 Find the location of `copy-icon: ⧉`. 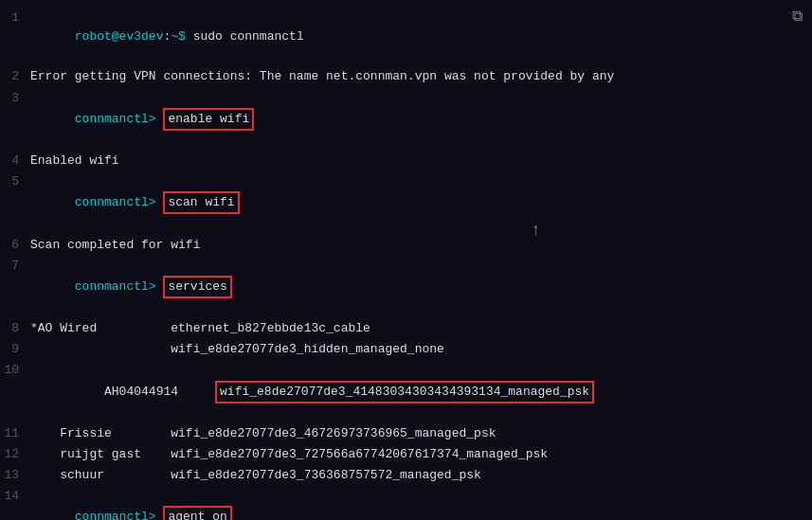

copy-icon: ⧉ is located at coordinates (798, 17).